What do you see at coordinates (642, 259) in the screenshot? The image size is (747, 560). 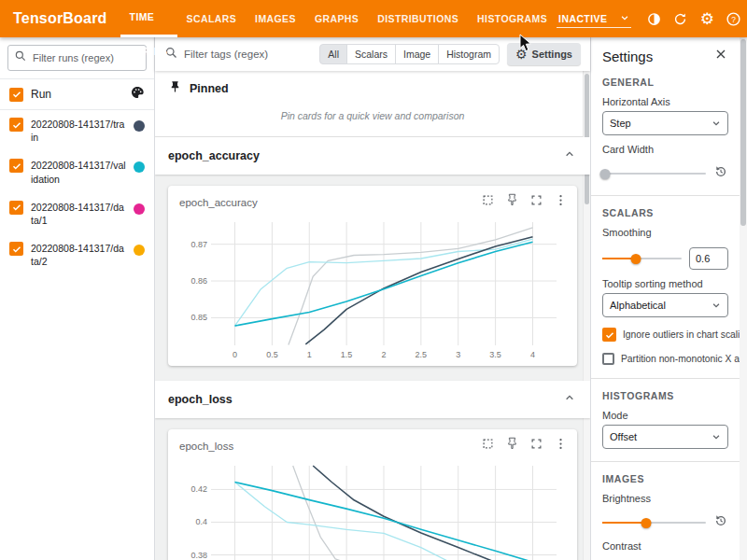 I see `smoothing-slider` at bounding box center [642, 259].